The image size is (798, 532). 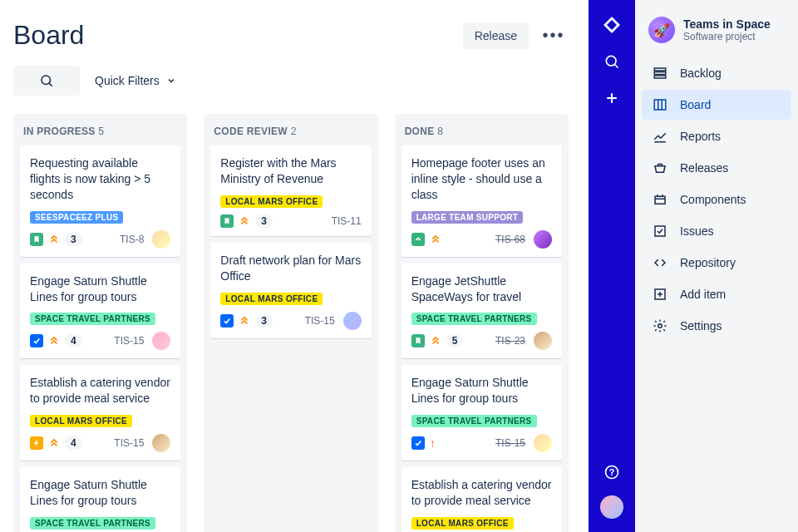 What do you see at coordinates (612, 98) in the screenshot?
I see `plus-icon` at bounding box center [612, 98].